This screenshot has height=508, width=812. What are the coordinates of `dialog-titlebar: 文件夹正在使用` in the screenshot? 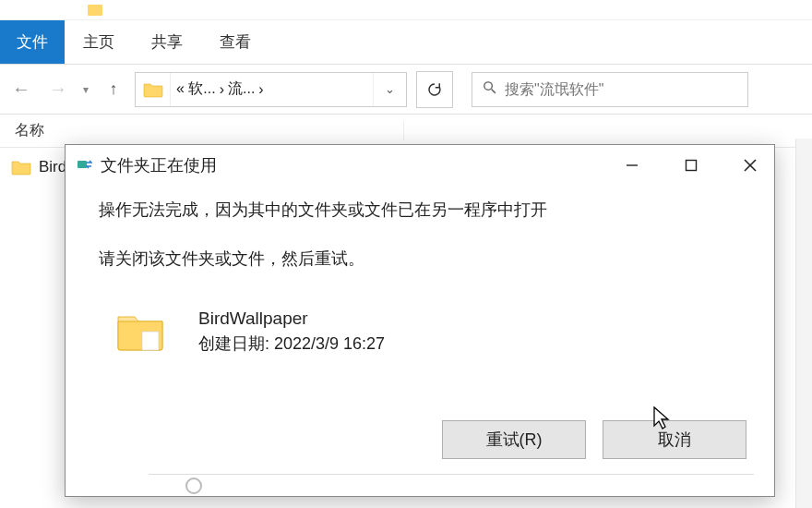 It's located at (420, 165).